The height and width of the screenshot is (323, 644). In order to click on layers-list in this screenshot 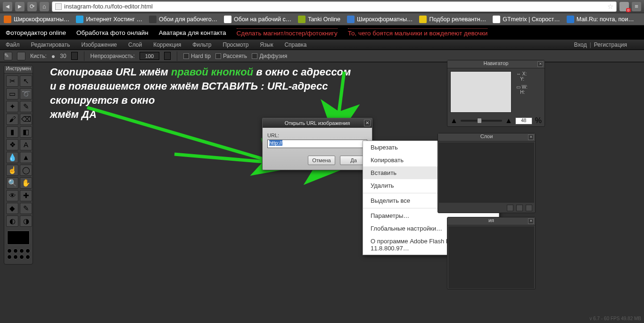, I will do `click(487, 173)`.